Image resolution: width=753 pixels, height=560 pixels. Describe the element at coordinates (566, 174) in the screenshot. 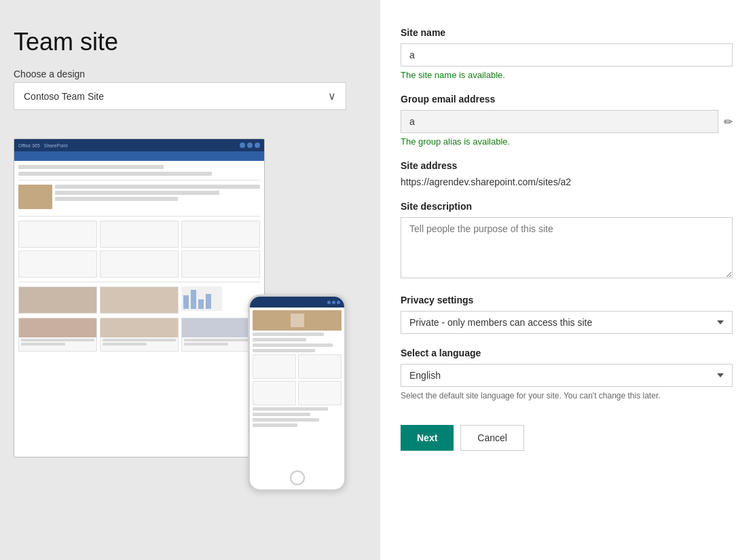

I see `site-address-field: Site address https://agrendev.sharepoint…` at that location.